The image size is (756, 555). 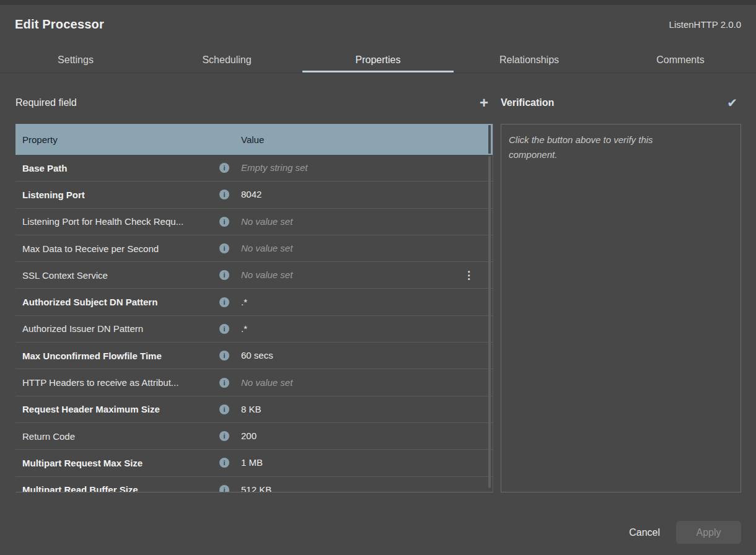 What do you see at coordinates (367, 140) in the screenshot?
I see `column-header-value: Value` at bounding box center [367, 140].